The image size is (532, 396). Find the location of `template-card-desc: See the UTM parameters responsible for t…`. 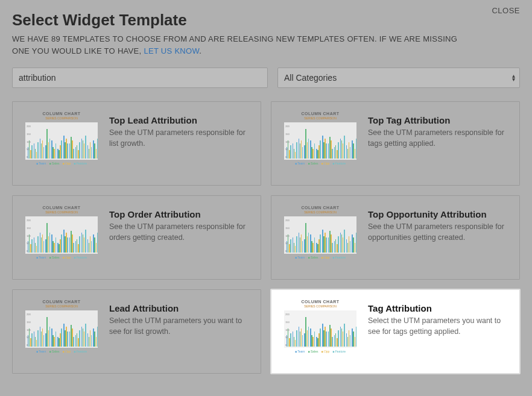

template-card-desc: See the UTM parameters responsible for t… is located at coordinates (439, 139).